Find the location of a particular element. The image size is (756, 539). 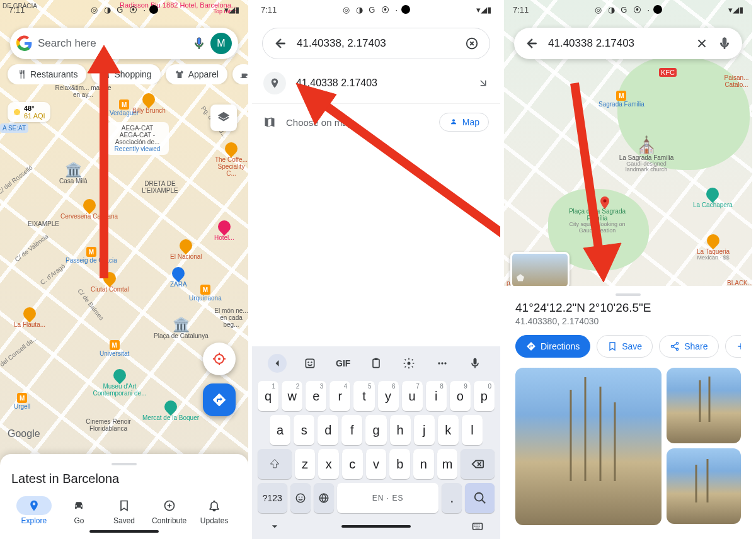

key-space: EN · ES is located at coordinates (388, 498).